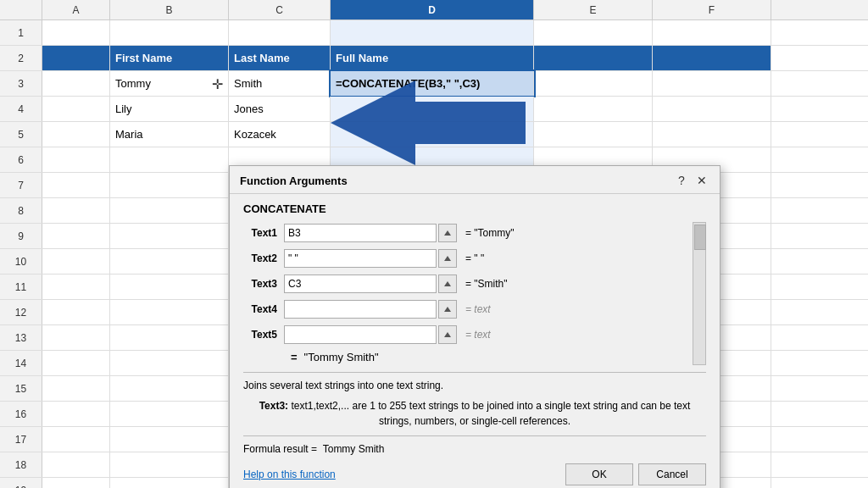  What do you see at coordinates (76, 58) in the screenshot?
I see `cell-a2` at bounding box center [76, 58].